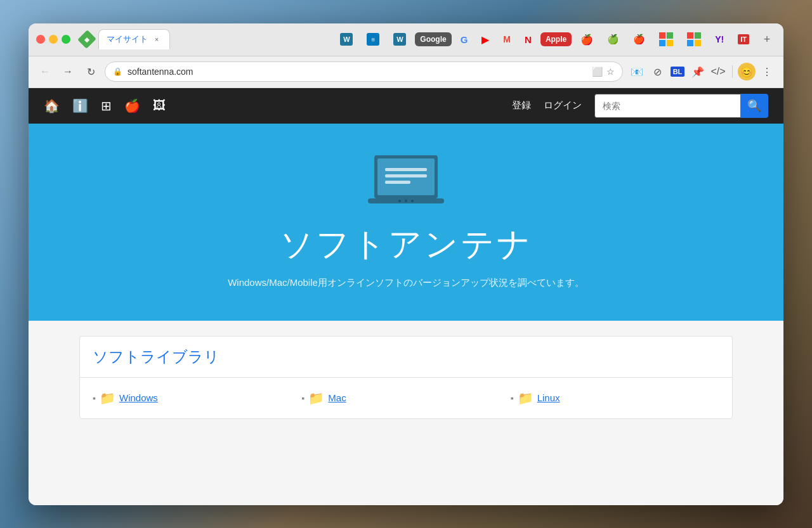 The height and width of the screenshot is (528, 812). Describe the element at coordinates (406, 378) in the screenshot. I see `soft-library-card: ソフトライブラリ ▪ 📁 Windows ▪ 📁 Mac ▪ 📁 Linux` at that location.